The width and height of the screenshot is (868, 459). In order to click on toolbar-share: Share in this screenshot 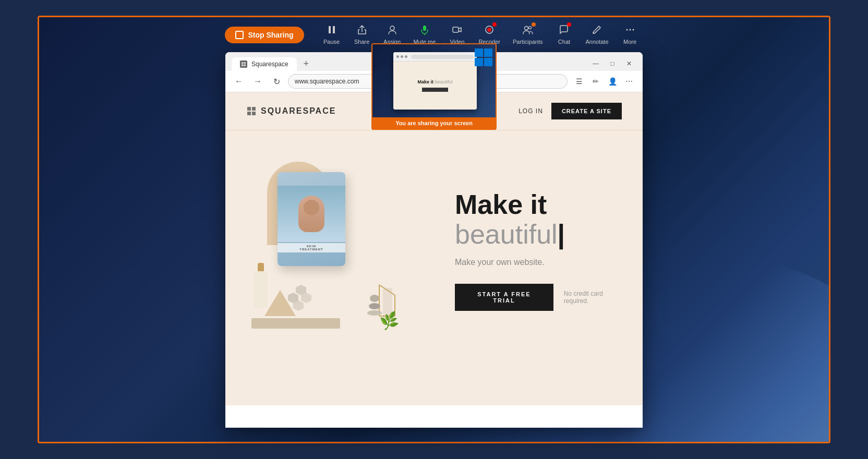, I will do `click(362, 34)`.